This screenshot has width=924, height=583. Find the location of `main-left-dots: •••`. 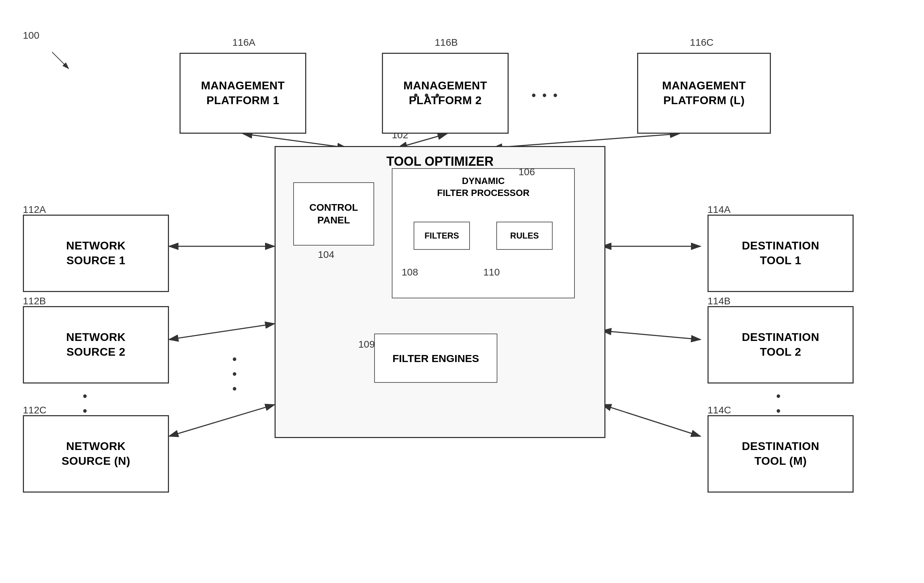

main-left-dots: ••• is located at coordinates (235, 374).